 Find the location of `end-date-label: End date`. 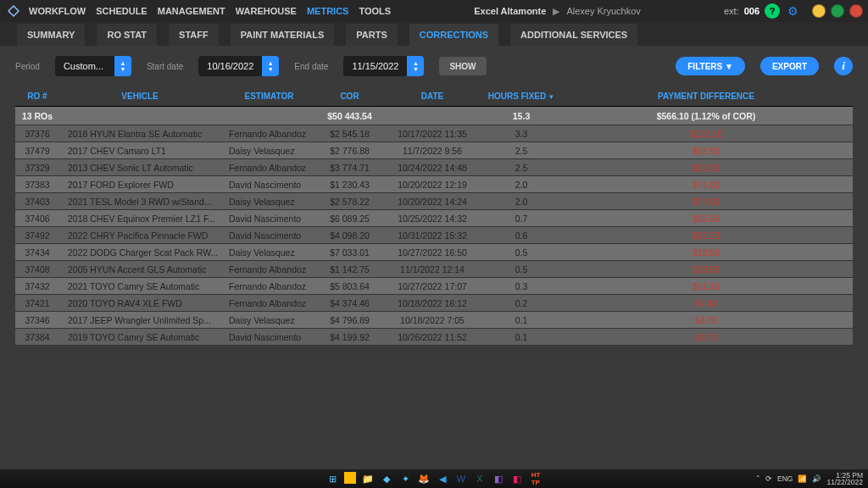

end-date-label: End date is located at coordinates (311, 66).